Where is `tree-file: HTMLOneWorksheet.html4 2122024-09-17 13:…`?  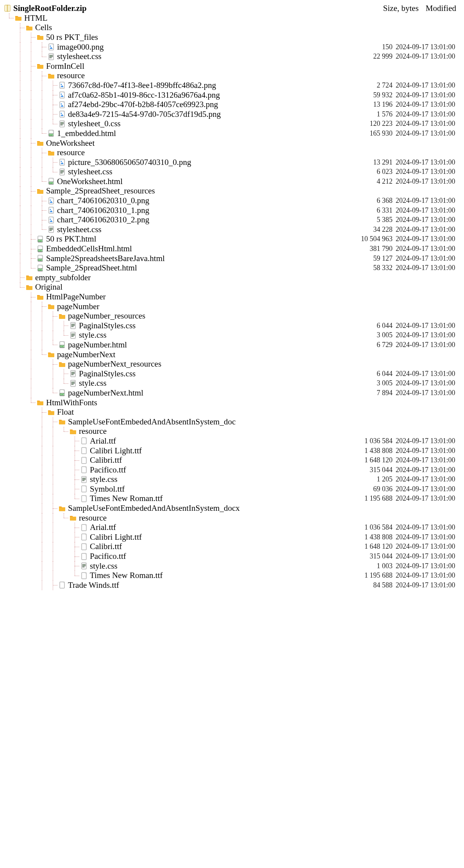 tree-file: HTMLOneWorksheet.html4 2122024-09-17 13:… is located at coordinates (232, 181).